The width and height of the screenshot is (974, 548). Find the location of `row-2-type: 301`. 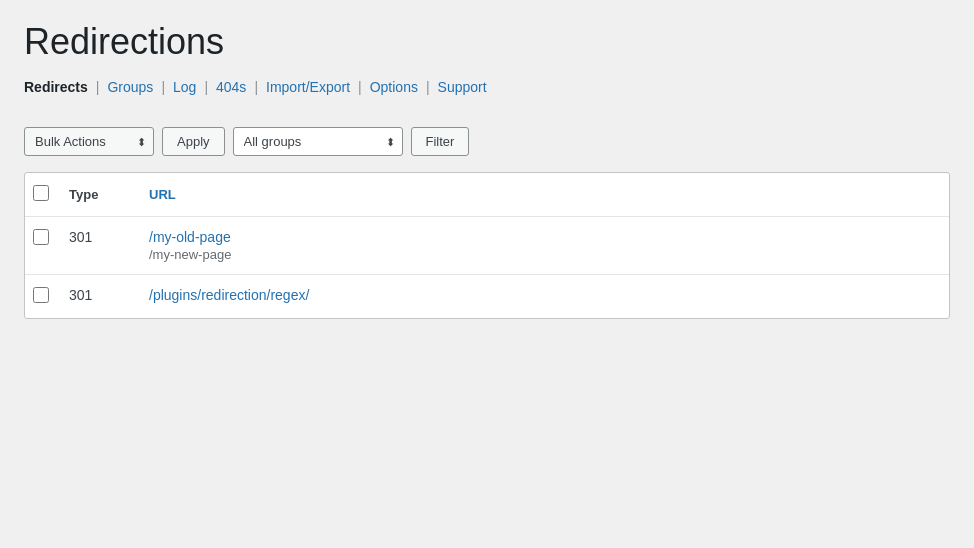

row-2-type: 301 is located at coordinates (97, 297).